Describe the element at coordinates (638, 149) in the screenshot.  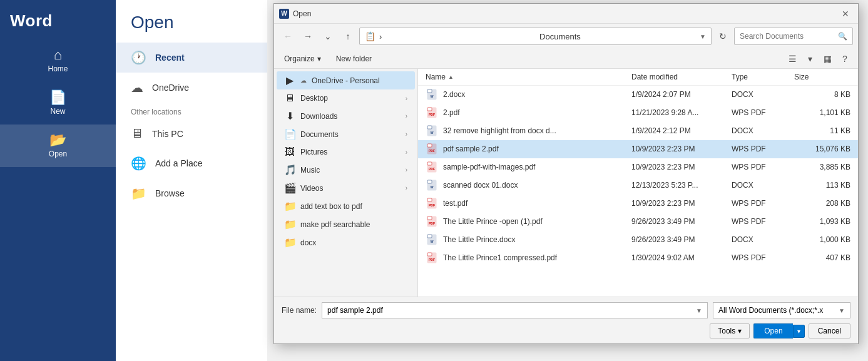
I see `table-row: PDF pdf sample 2.pdf 10/9/2023 2:23 PM W…` at that location.